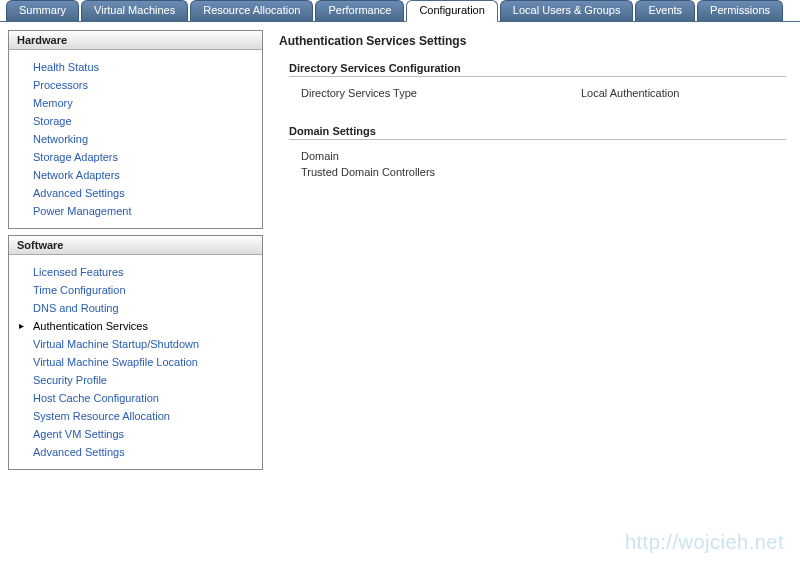  I want to click on tab-events: Events, so click(665, 10).